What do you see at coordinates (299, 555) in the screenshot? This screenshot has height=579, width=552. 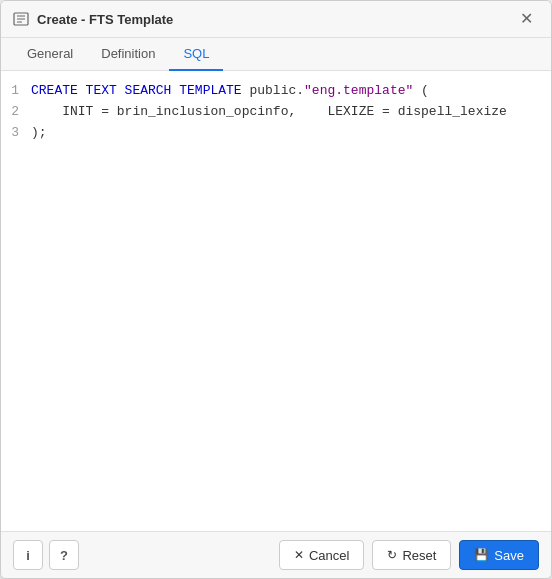 I see `cancel-icon: ✕` at bounding box center [299, 555].